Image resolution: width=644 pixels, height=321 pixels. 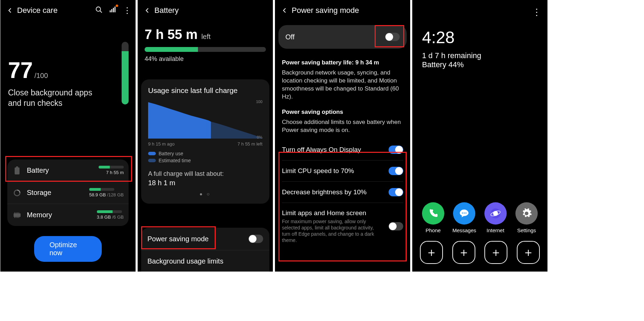 I want to click on legend-estimated: Estimated time, so click(x=175, y=160).